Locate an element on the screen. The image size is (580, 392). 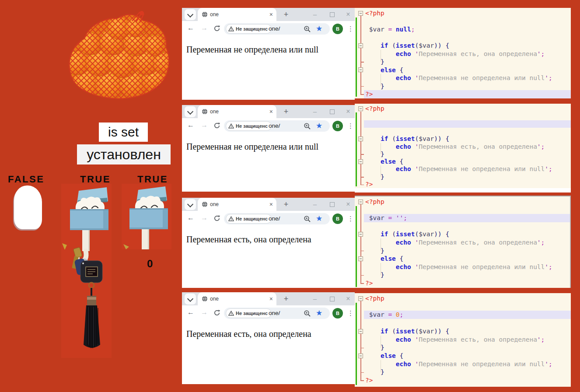
chevron-down-icon is located at coordinates (190, 204).